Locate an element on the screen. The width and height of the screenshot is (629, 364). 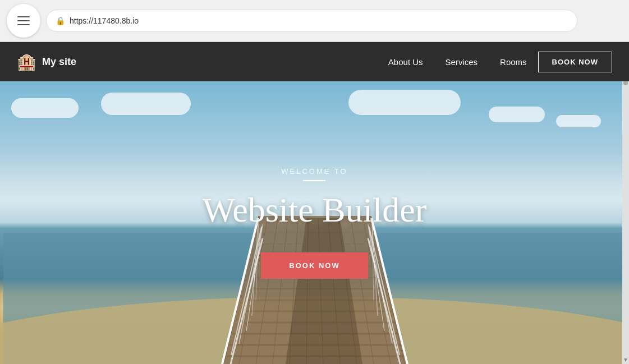
welcome-divider is located at coordinates (314, 181).